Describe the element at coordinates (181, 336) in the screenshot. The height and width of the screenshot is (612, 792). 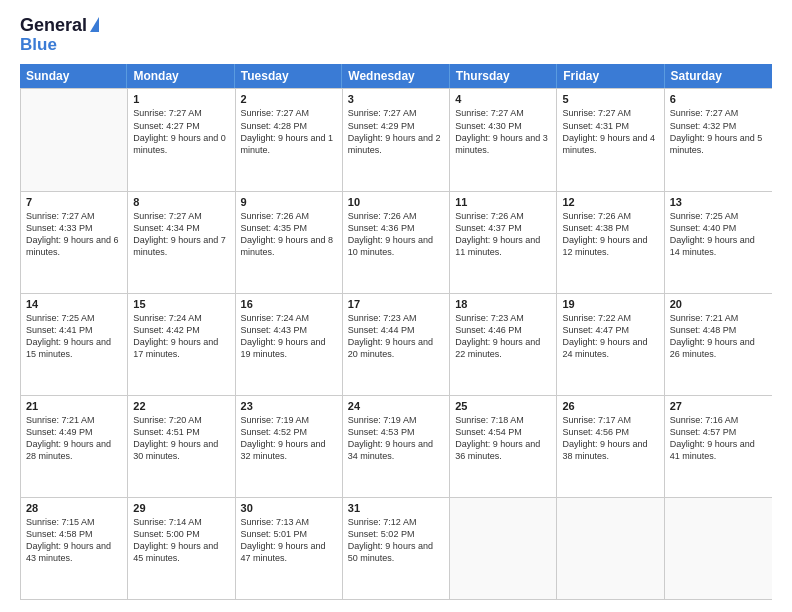
I see `day-info: Sunrise: 7:24 AMSunset: 4:42 PMDaylight:…` at that location.